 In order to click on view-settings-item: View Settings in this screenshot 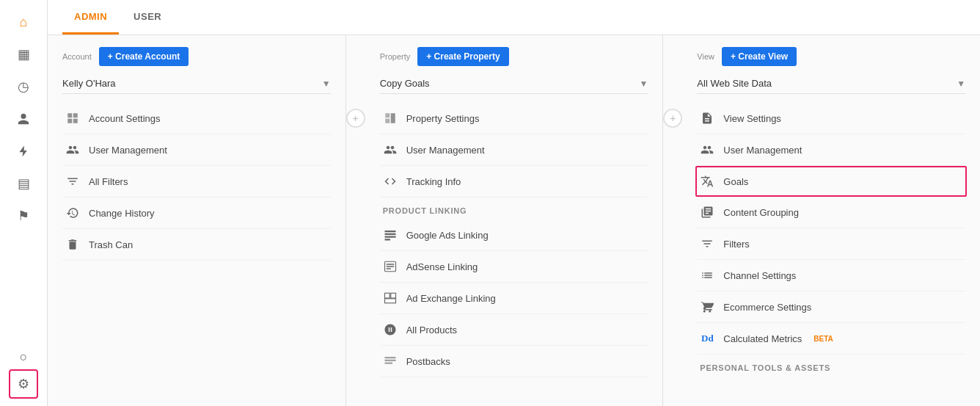, I will do `click(831, 119)`.